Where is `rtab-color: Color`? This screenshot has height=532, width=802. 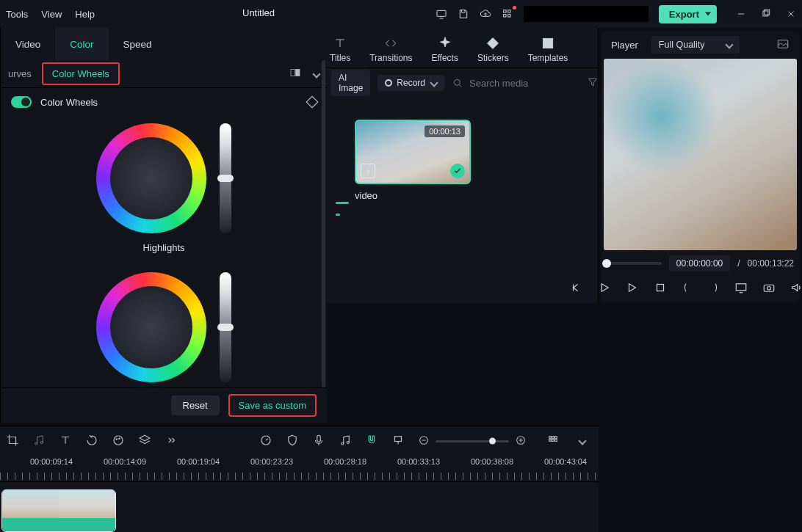 rtab-color: Color is located at coordinates (82, 44).